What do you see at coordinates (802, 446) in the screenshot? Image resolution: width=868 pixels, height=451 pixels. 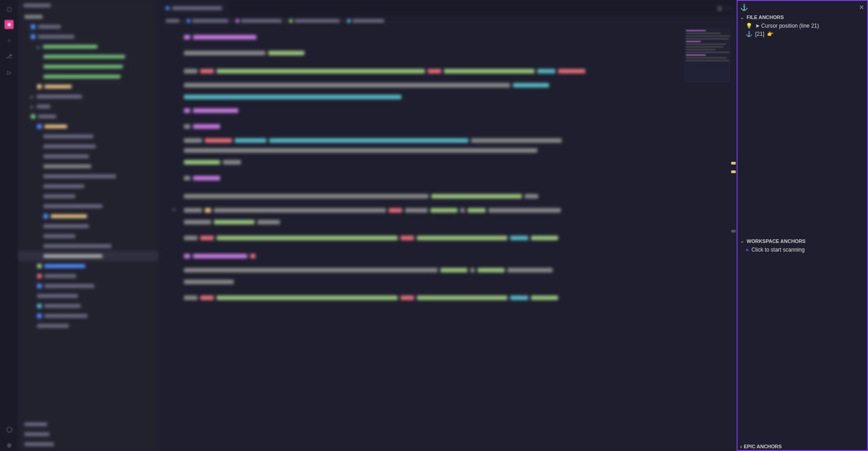 I see `epic-anchors-header: › EPIC ANCHORS` at bounding box center [802, 446].